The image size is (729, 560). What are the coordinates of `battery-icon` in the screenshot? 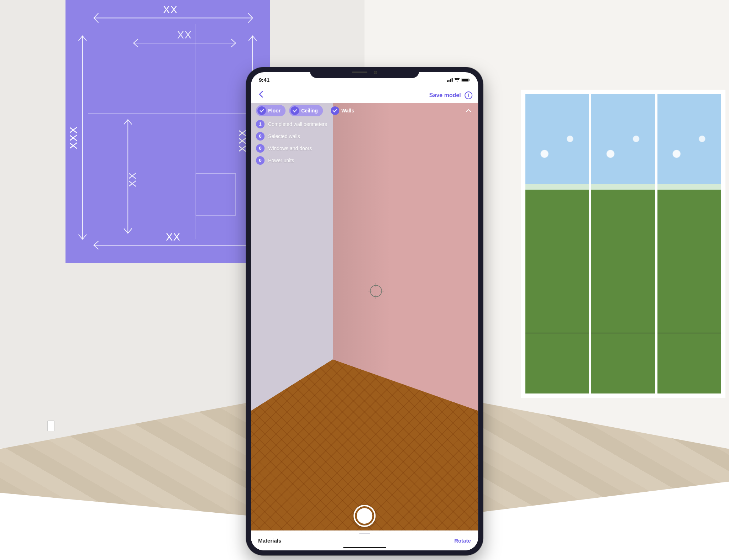 It's located at (466, 80).